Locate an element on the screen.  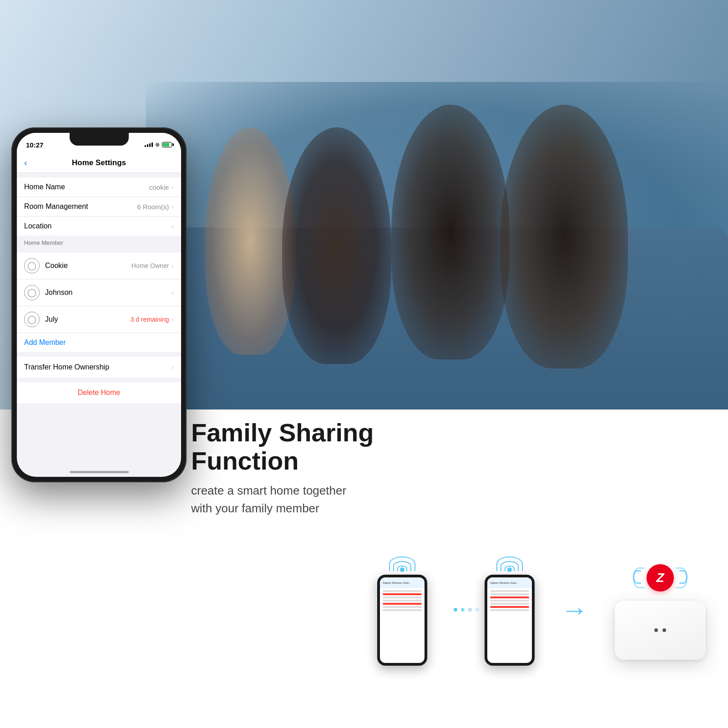
location-chevron: › is located at coordinates (173, 226).